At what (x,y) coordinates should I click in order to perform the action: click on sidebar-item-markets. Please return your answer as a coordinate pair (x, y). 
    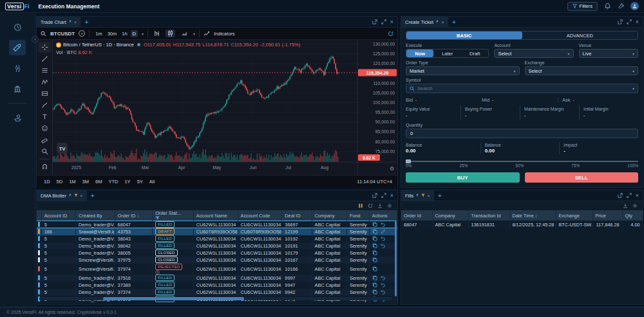
    Looking at the image, I should click on (17, 68).